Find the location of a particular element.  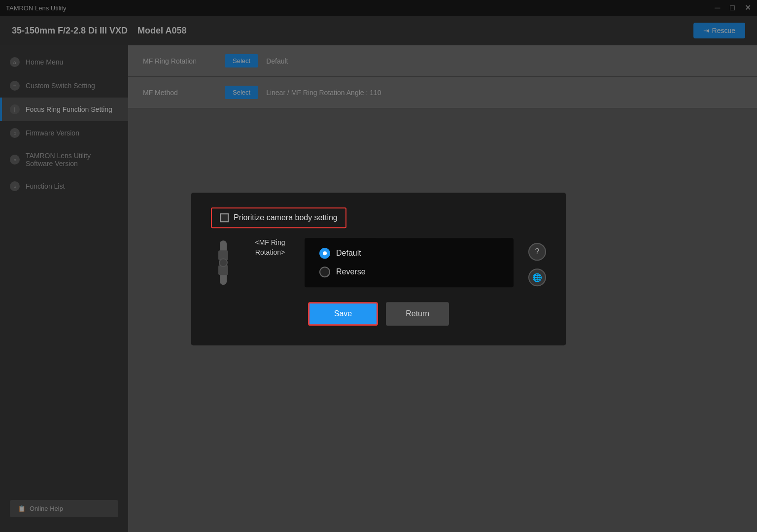

radio-option-reverse: Reverse is located at coordinates (409, 272).